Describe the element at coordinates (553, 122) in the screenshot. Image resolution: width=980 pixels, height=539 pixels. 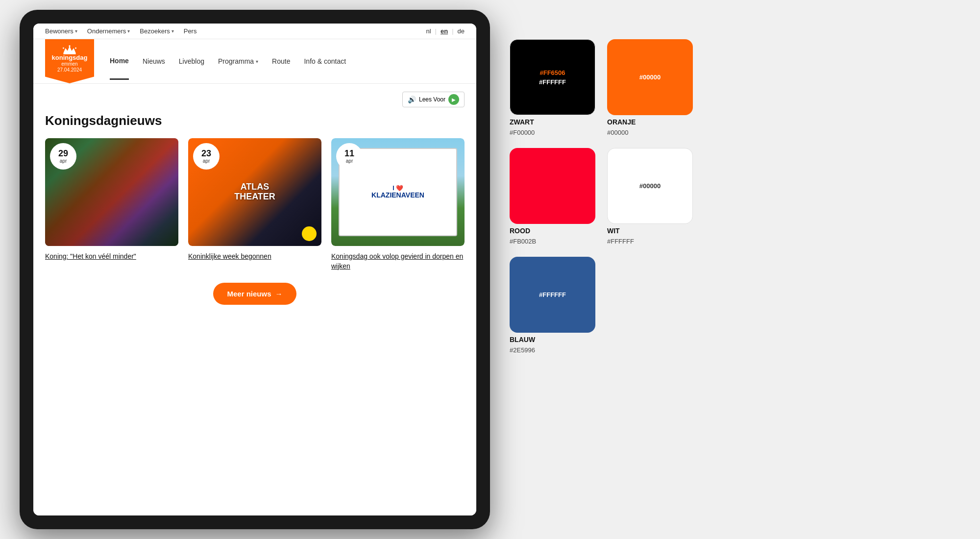
I see `color-name-zwart: ZWART` at that location.